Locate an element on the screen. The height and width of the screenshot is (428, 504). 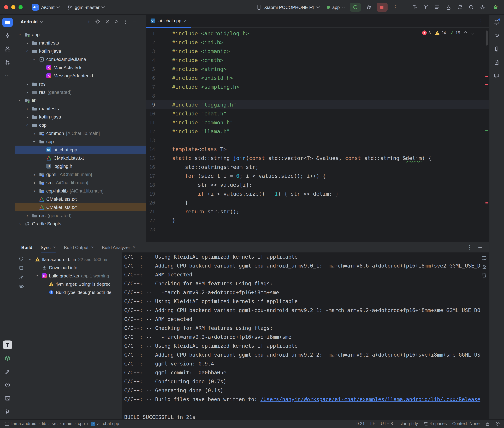
dependencies-tool-button is located at coordinates (7, 358).